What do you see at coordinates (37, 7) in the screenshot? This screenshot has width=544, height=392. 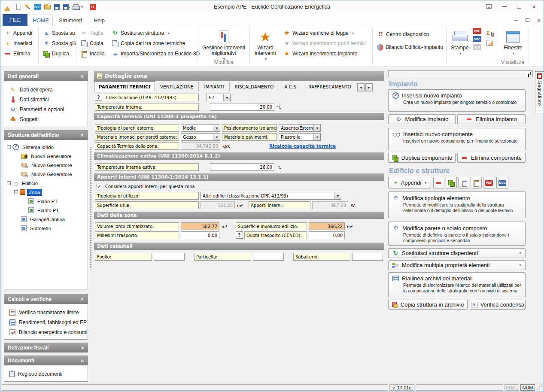 I see `sce-icon: SCE` at bounding box center [37, 7].